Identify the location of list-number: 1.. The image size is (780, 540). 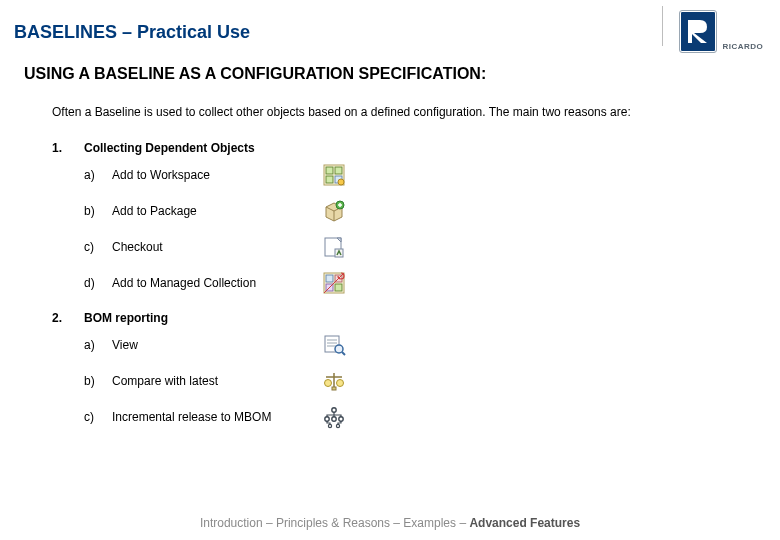
(68, 148).